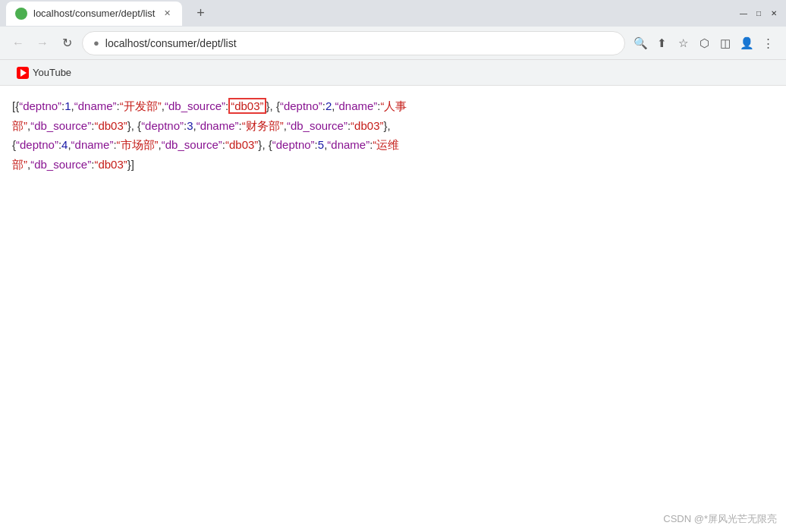  Describe the element at coordinates (683, 43) in the screenshot. I see `star-icon: ☆` at that location.